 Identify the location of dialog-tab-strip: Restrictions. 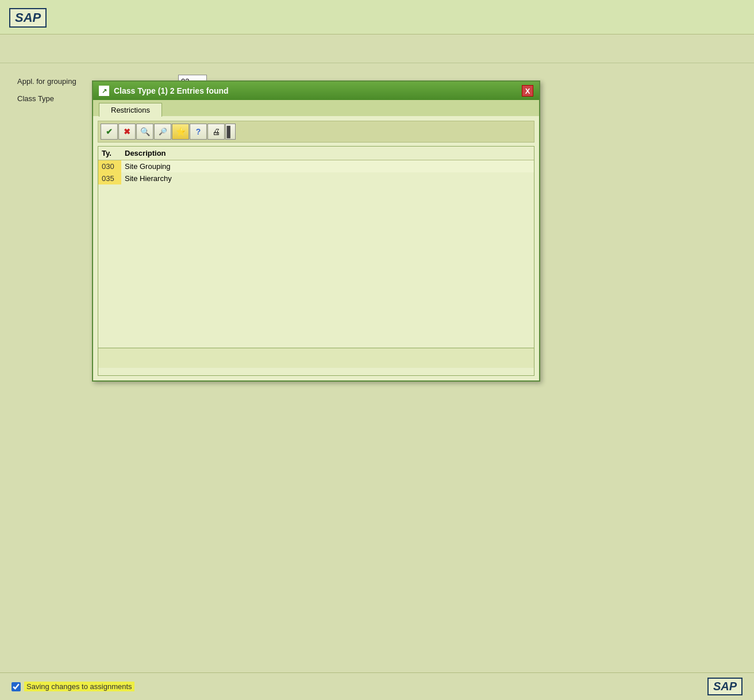
(316, 108).